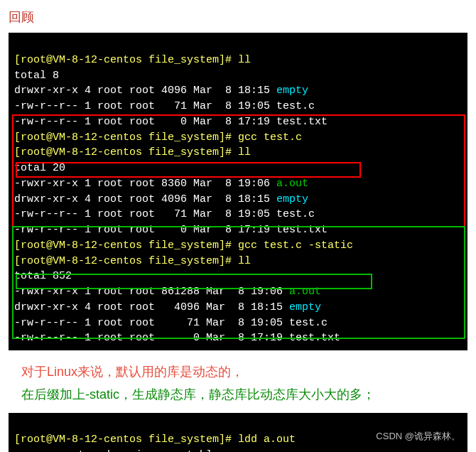 This screenshot has width=476, height=452. Describe the element at coordinates (244, 372) in the screenshot. I see `note-dynamic-lib: 对于Linux来说，默认用的库是动态的，` at that location.